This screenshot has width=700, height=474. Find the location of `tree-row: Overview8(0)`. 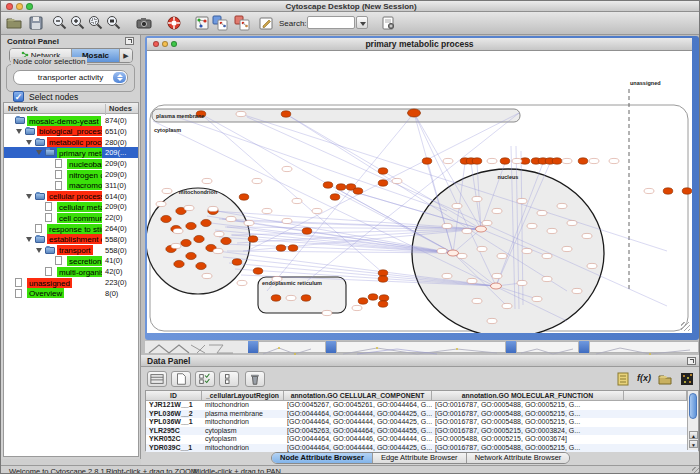

tree-row: Overview8(0) is located at coordinates (71, 294).